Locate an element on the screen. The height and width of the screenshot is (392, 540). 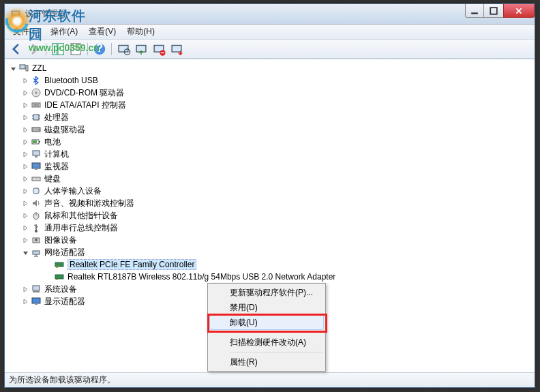
system-icon is located at coordinates (36, 289).